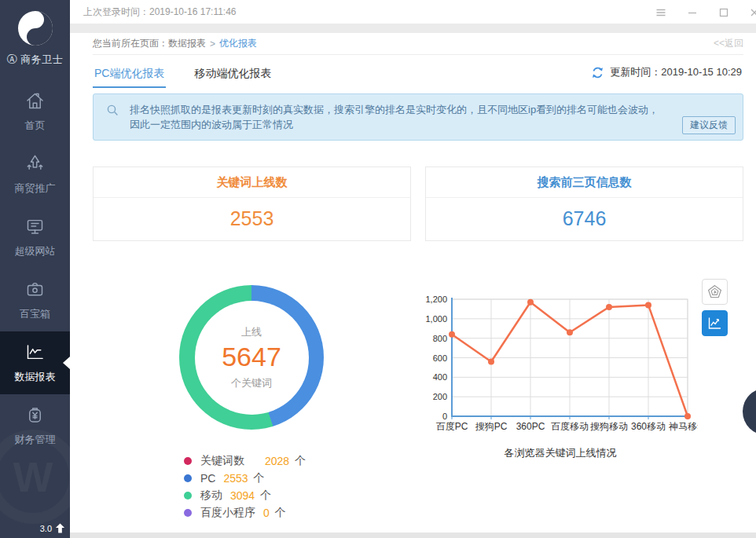  Describe the element at coordinates (35, 363) in the screenshot. I see `sidebar-item-reports: 数据报表` at that location.